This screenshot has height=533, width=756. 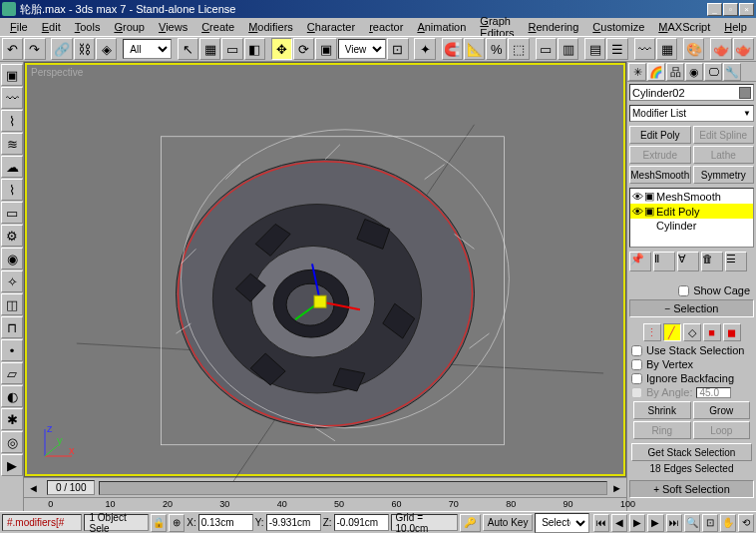 I want to click on select-button: ↖, so click(x=188, y=49).